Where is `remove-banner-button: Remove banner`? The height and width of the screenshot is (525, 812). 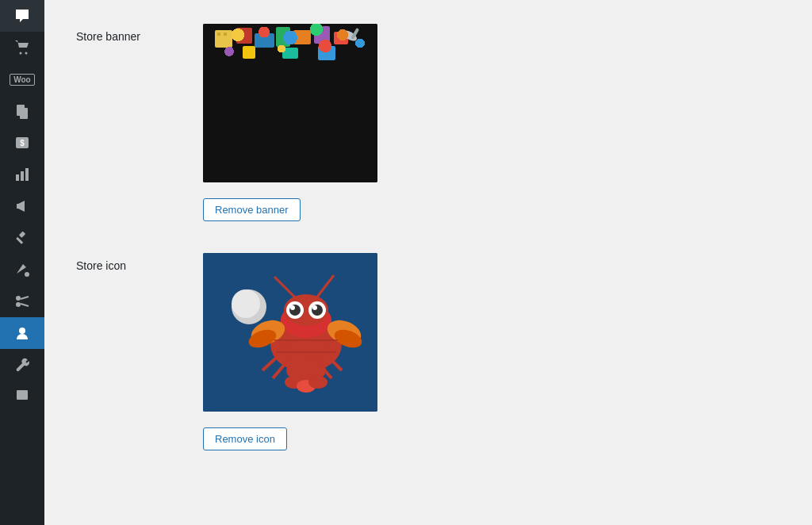 remove-banner-button: Remove banner is located at coordinates (252, 209).